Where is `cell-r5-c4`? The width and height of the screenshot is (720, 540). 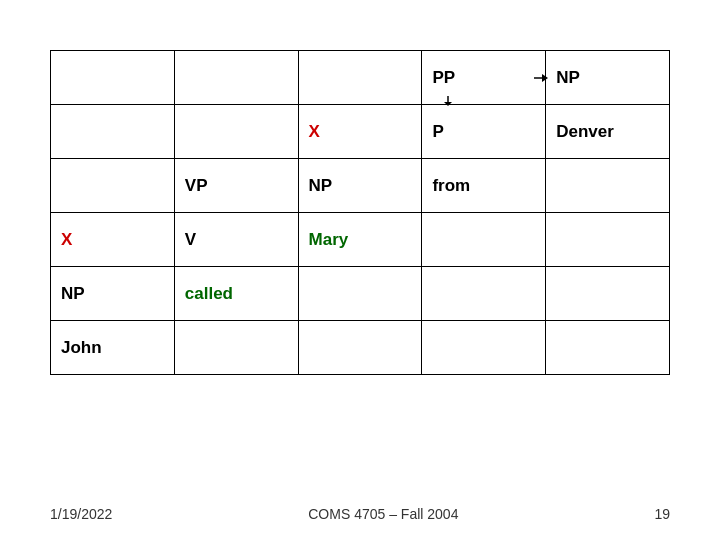
cell-r5-c4 is located at coordinates (608, 348).